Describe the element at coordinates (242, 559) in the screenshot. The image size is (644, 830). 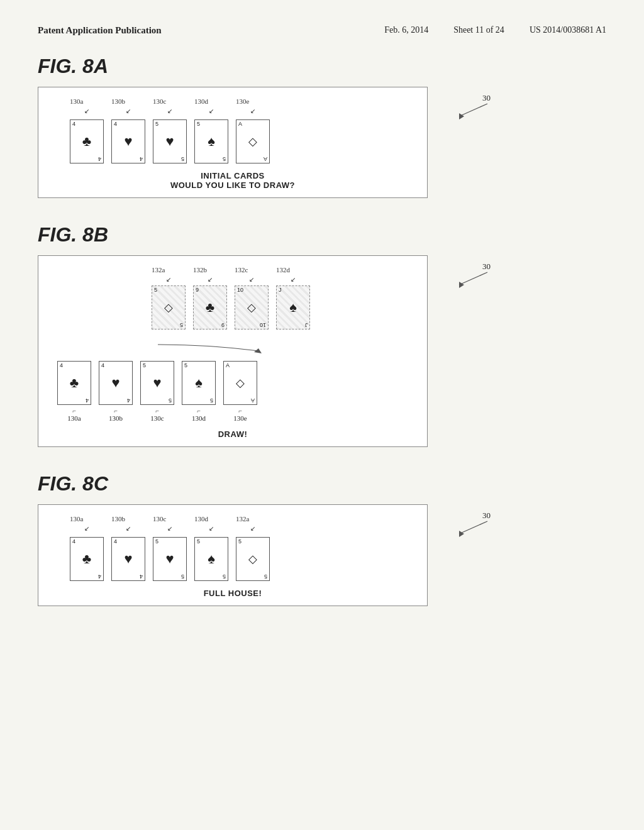
I see `fig8c-cards: 4 ♣ 4 4 ♥ 4 5 ♥ 5 5` at that location.